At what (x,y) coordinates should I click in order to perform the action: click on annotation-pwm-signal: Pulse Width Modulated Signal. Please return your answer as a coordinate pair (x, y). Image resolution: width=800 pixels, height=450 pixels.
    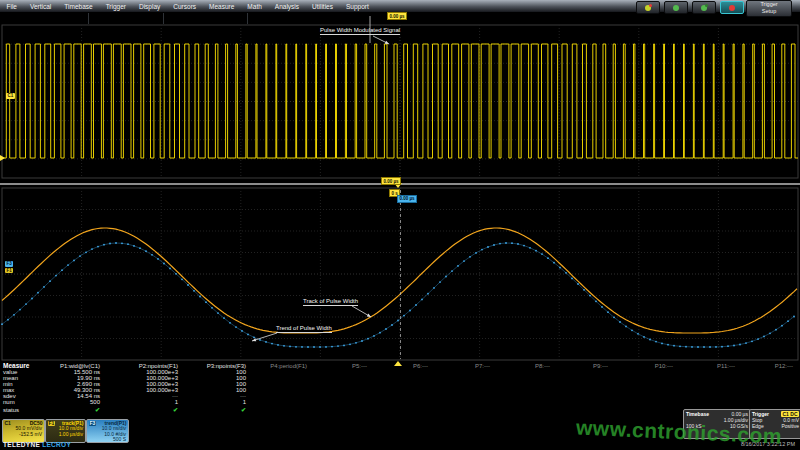
    Looking at the image, I should click on (360, 31).